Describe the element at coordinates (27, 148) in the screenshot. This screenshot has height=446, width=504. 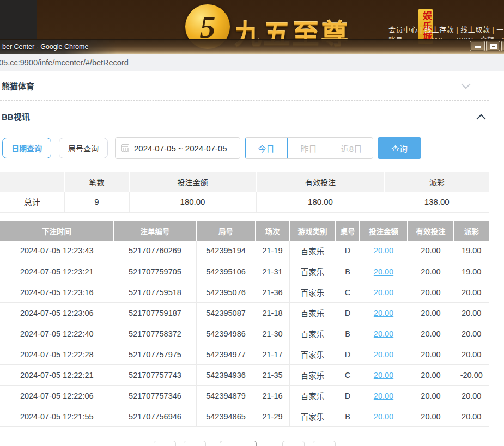
I see `date-query-tab: 日期查询` at that location.